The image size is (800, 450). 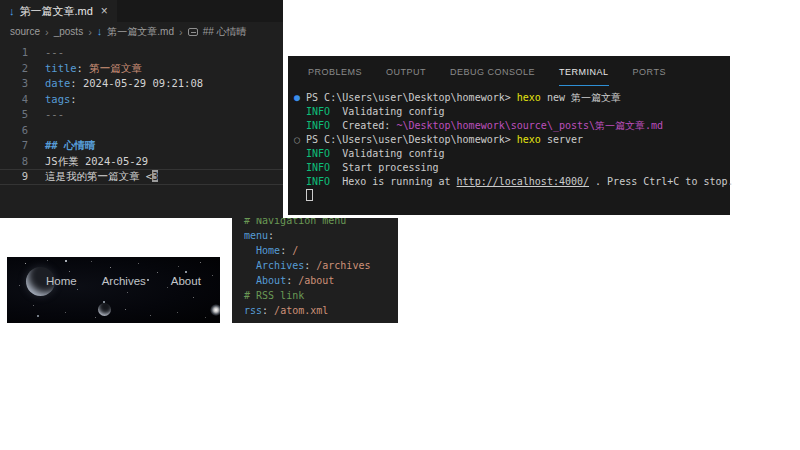 What do you see at coordinates (310, 195) in the screenshot?
I see `cursor` at bounding box center [310, 195].